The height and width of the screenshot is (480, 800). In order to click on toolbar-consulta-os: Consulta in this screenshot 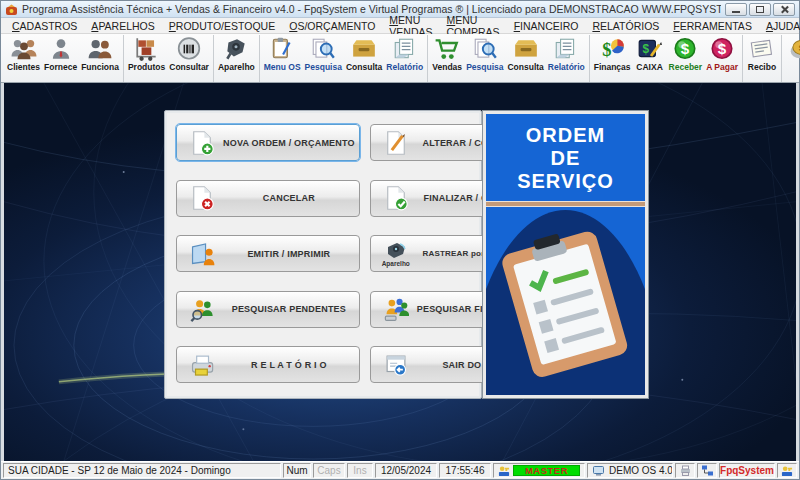, I will do `click(364, 58)`.